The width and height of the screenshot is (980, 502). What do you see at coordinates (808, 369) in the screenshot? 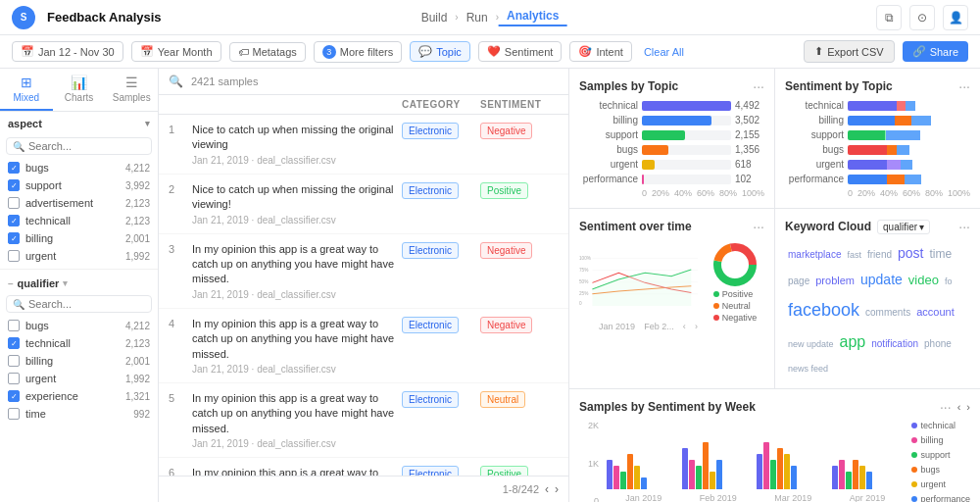
I see `keyword: news feed` at bounding box center [808, 369].